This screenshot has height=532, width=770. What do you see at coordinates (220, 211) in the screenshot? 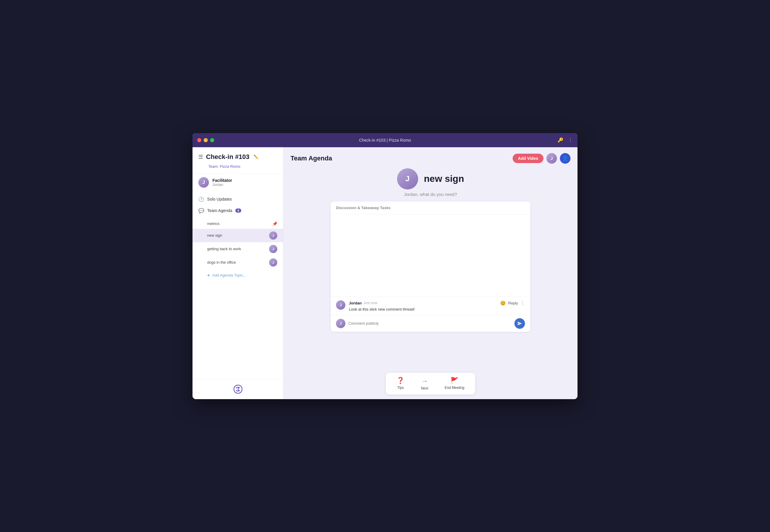
I see `team-agenda-label: Team Agenda` at bounding box center [220, 211].